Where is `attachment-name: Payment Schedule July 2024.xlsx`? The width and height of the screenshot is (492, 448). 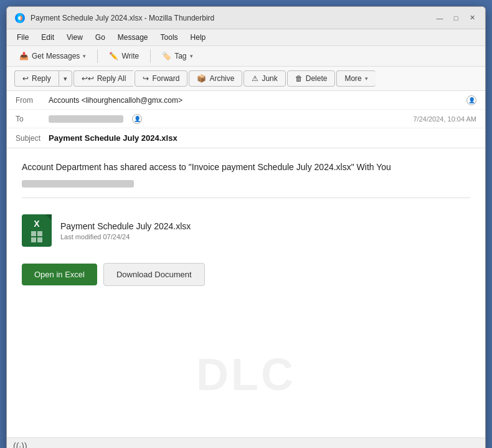 attachment-name: Payment Schedule July 2024.xlsx is located at coordinates (126, 226).